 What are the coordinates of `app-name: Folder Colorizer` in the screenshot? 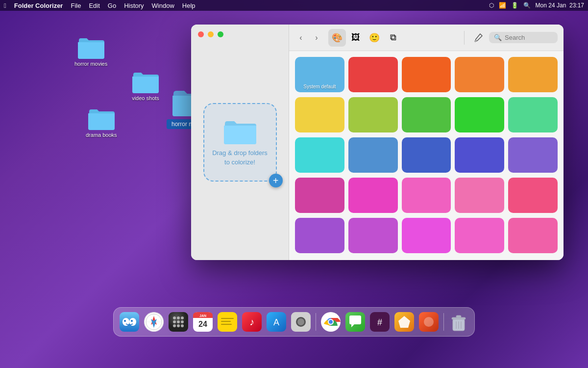 It's located at (39, 6).